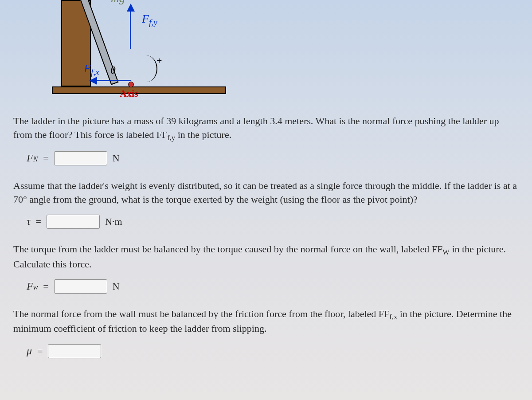 The height and width of the screenshot is (400, 532). What do you see at coordinates (28, 222) in the screenshot?
I see `tau-symbol: τ` at bounding box center [28, 222].